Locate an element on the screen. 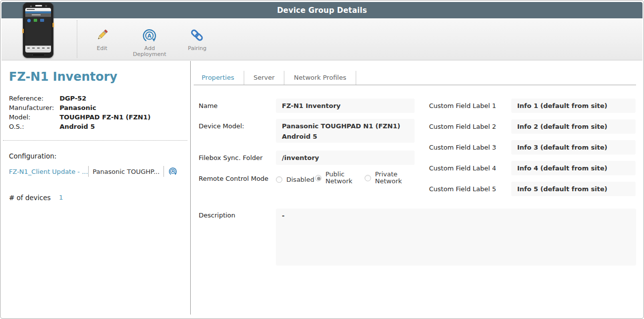 The image size is (644, 319). info-row-model: Model: TOUGHPAD FZ-N1 (FZN1) is located at coordinates (80, 117).